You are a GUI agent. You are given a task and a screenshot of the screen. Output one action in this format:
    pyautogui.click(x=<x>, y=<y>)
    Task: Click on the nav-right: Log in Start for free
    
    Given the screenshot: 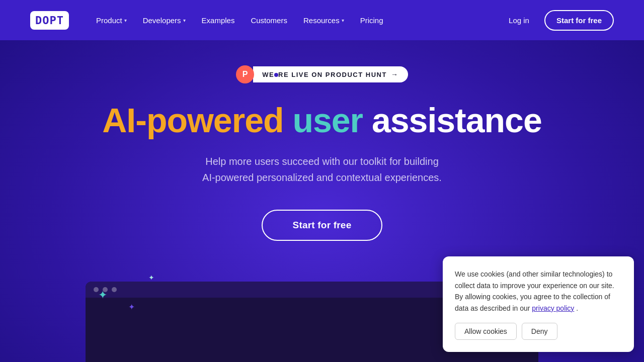 What is the action you would take?
    pyautogui.click(x=557, y=20)
    